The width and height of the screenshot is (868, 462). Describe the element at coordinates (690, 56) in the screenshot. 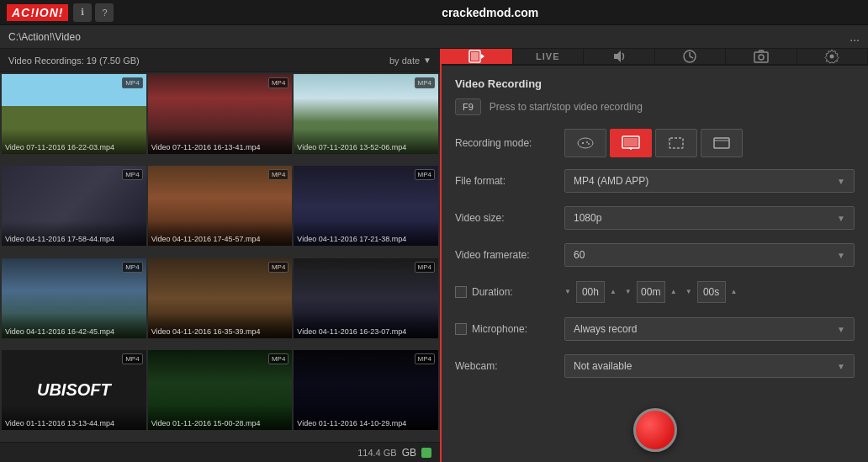

I see `schedule-tab-icon` at that location.